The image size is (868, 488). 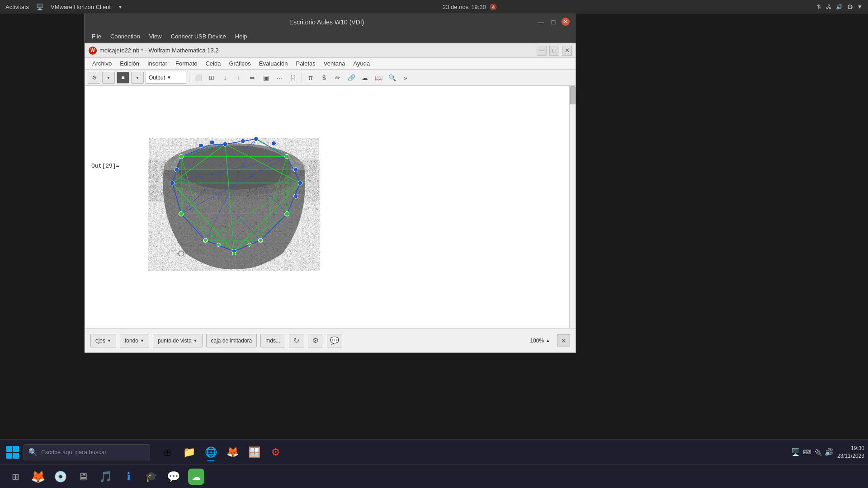 I want to click on dropdown-btn-2: ▼, so click(x=137, y=78).